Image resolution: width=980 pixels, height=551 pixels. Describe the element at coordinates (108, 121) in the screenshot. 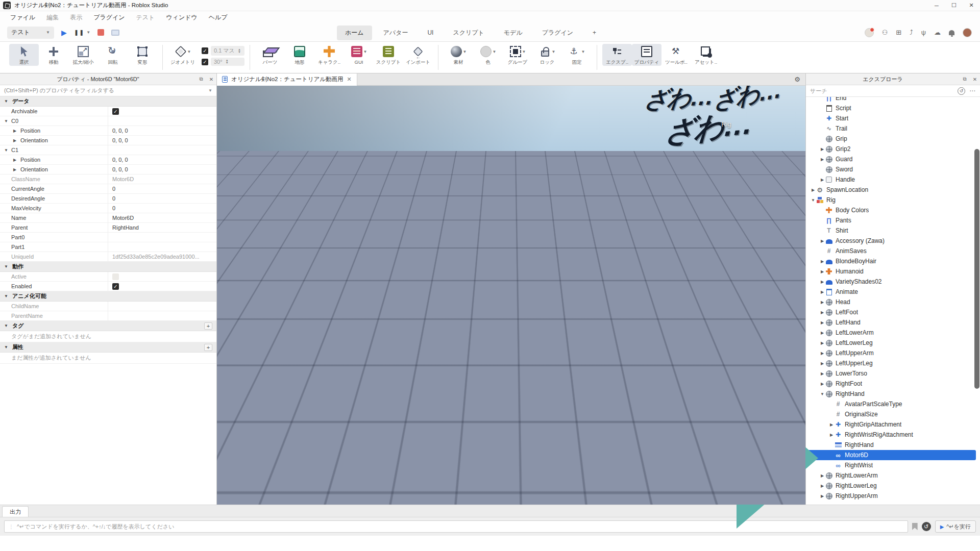

I see `property-row: ▼C0` at that location.